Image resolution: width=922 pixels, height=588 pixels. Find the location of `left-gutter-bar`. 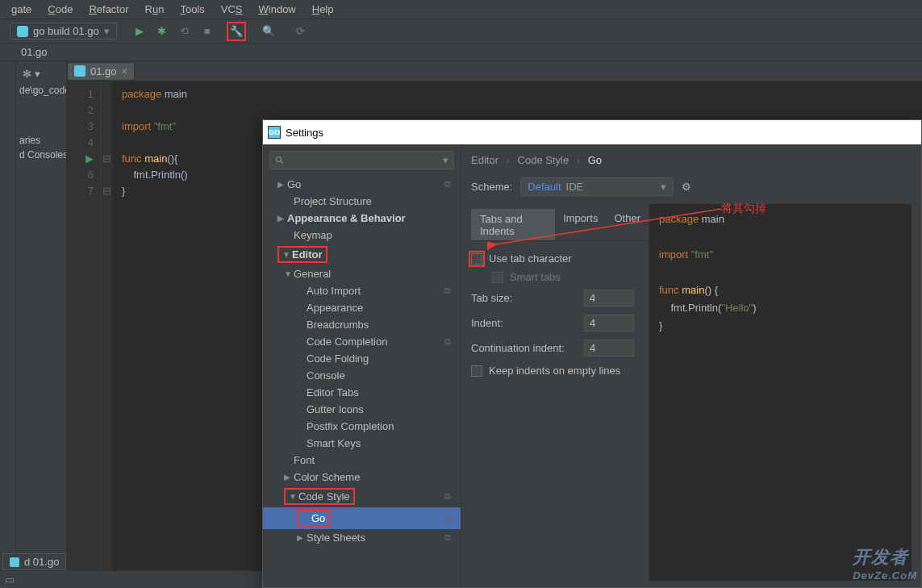

left-gutter-bar is located at coordinates (8, 324).